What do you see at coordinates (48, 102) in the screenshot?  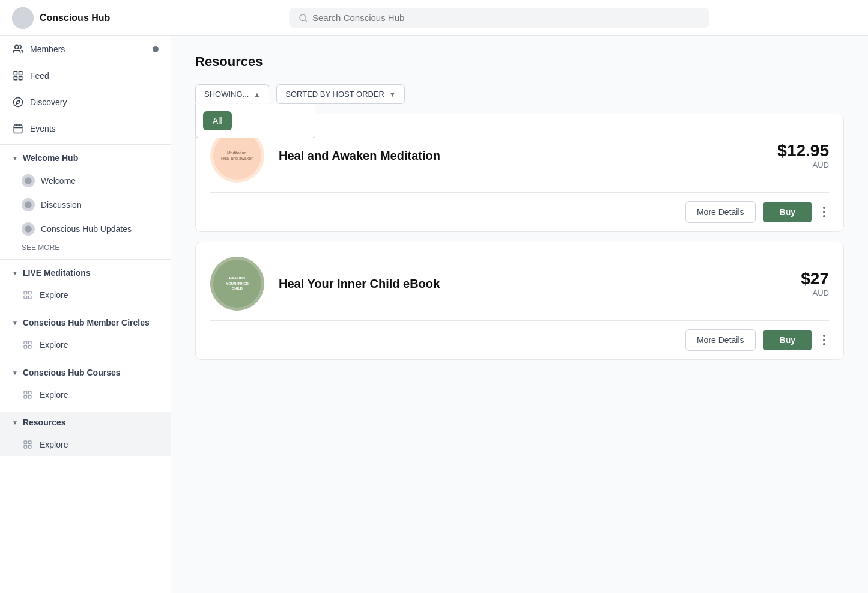 I see `sidebar-label-discovery: Discovery` at bounding box center [48, 102].